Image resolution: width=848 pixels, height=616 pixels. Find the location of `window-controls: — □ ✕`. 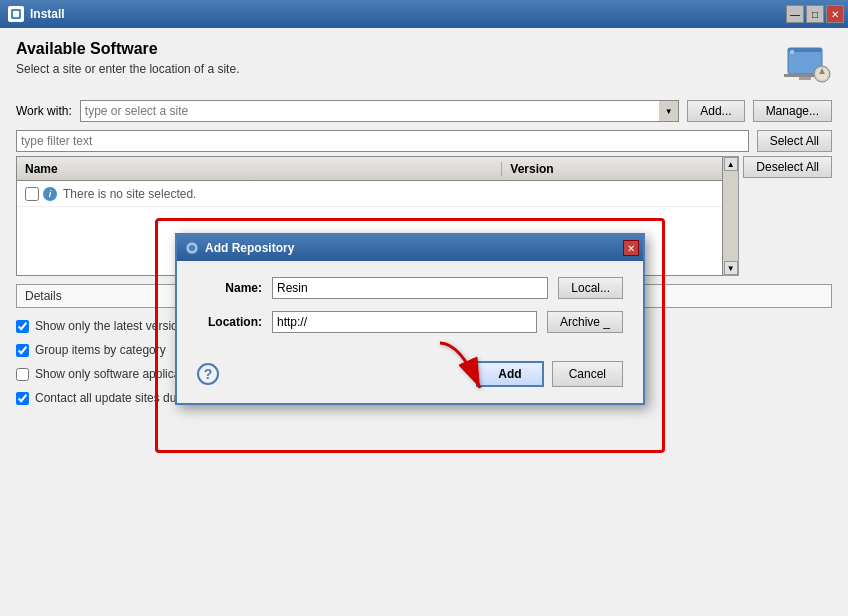

window-controls: — □ ✕ is located at coordinates (815, 14).